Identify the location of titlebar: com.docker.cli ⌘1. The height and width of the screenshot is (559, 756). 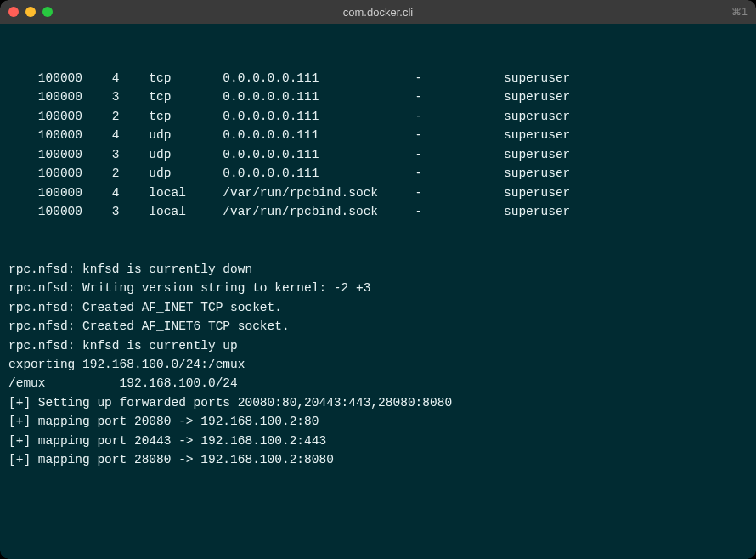
(378, 12).